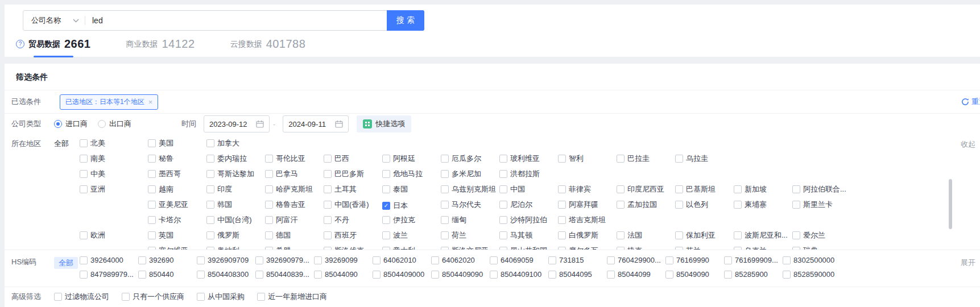 The height and width of the screenshot is (307, 980). Describe the element at coordinates (221, 297) in the screenshot. I see `advanced-option: 从中国采购` at that location.